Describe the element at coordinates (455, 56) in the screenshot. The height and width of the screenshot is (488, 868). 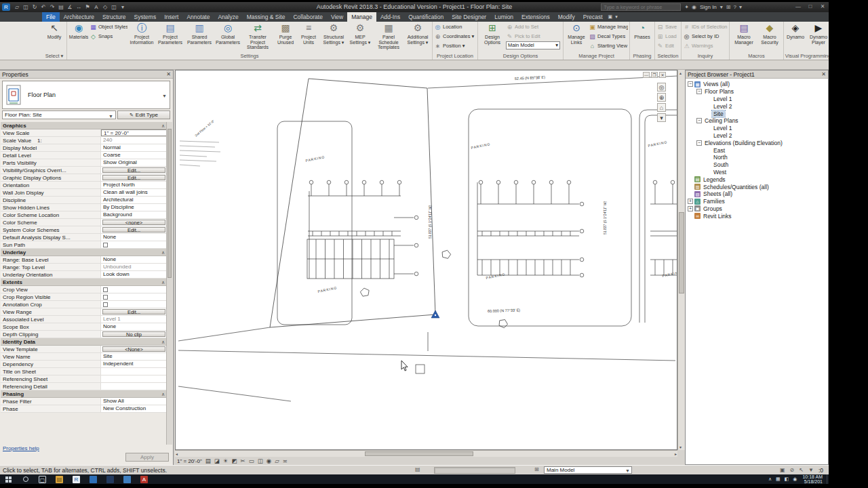
I see `ribbon-panel-label-project-location: Project Location` at that location.